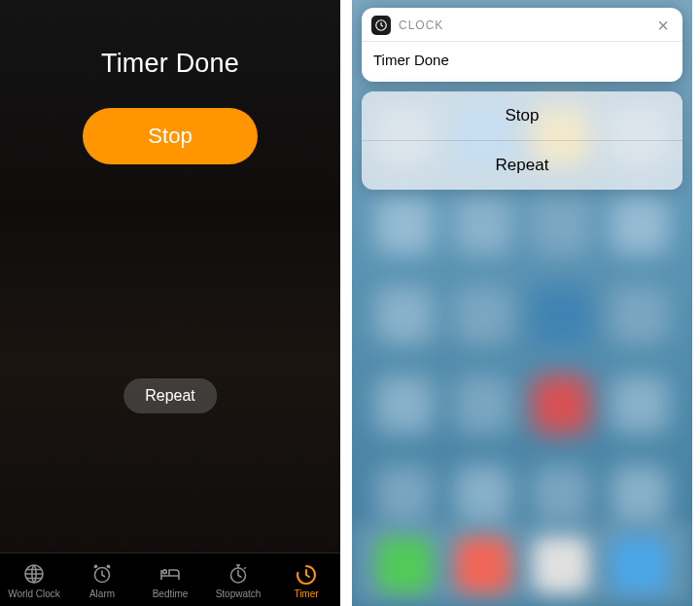 Image resolution: width=700 pixels, height=606 pixels. Describe the element at coordinates (170, 136) in the screenshot. I see `stop-button: Stop` at that location.